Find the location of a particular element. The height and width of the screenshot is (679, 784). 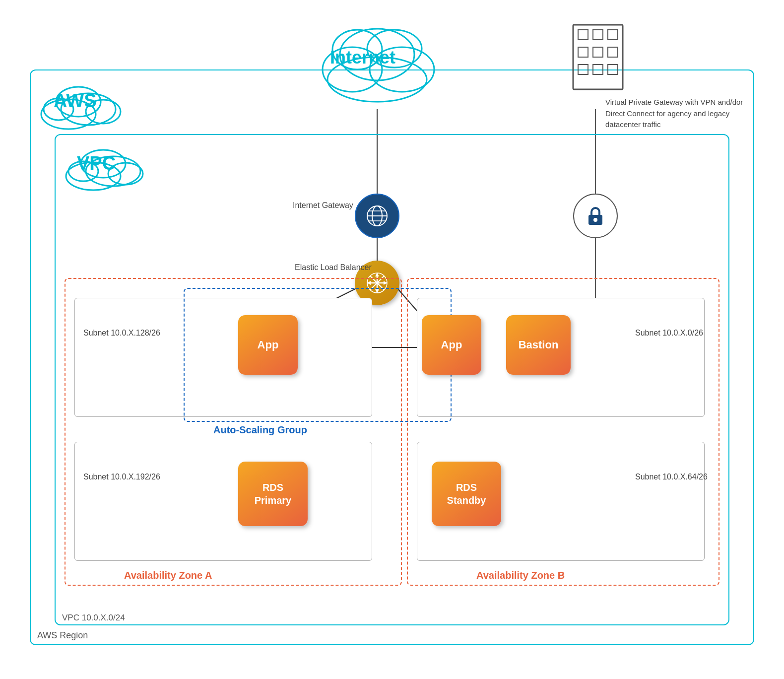

az-a-label: Availability Zone A is located at coordinates (168, 576).